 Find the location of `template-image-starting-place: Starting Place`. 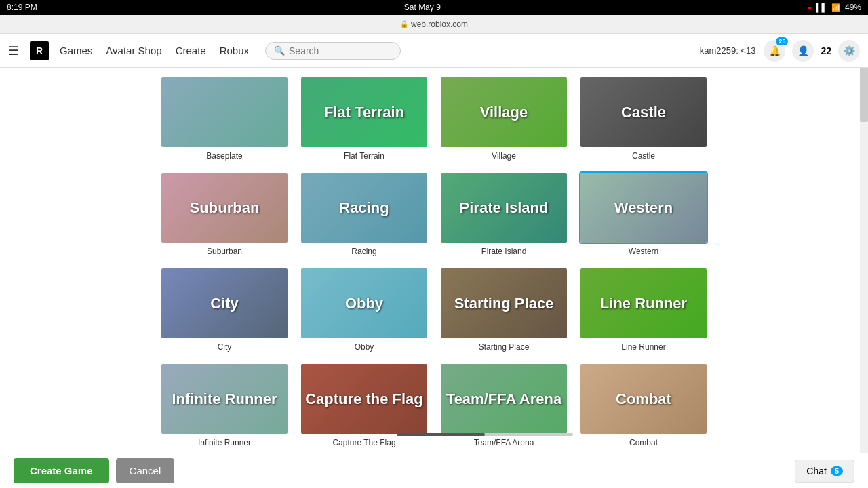

template-image-starting-place: Starting Place is located at coordinates (504, 304).